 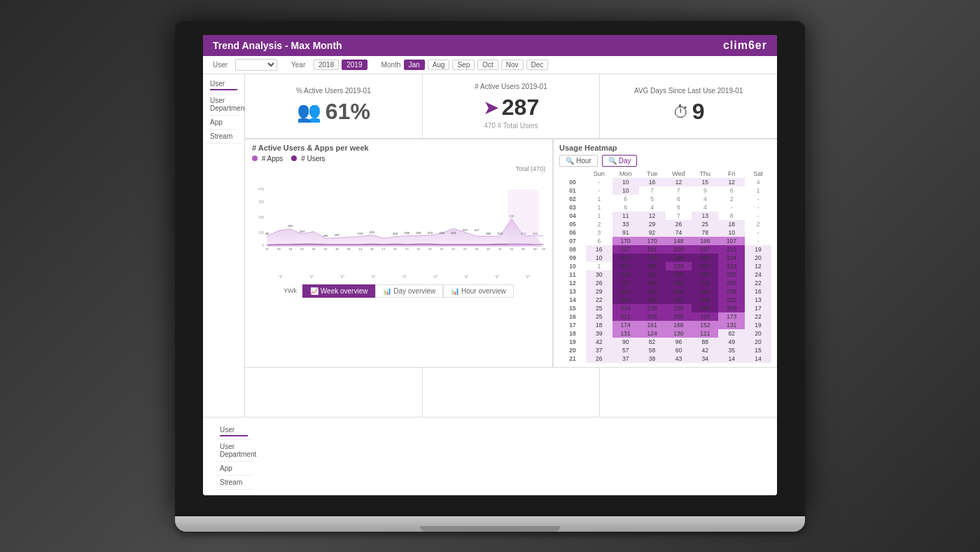 I want to click on chart-legend: # Apps # Users, so click(x=399, y=158).